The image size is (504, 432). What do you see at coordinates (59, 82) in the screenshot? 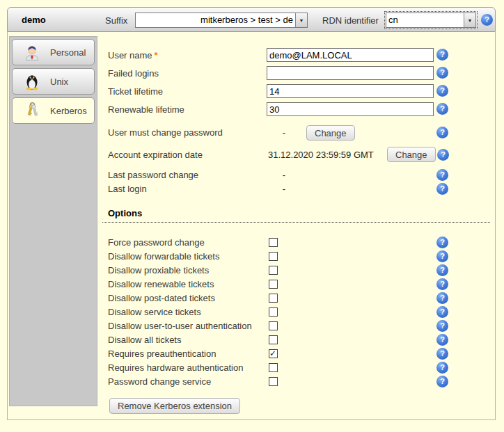
I see `tab-unix-label: Unix` at bounding box center [59, 82].